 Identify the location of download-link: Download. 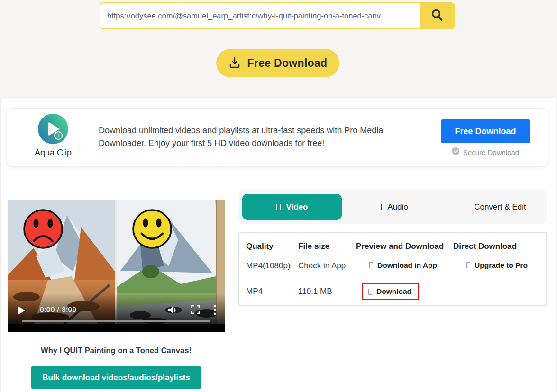
(390, 292).